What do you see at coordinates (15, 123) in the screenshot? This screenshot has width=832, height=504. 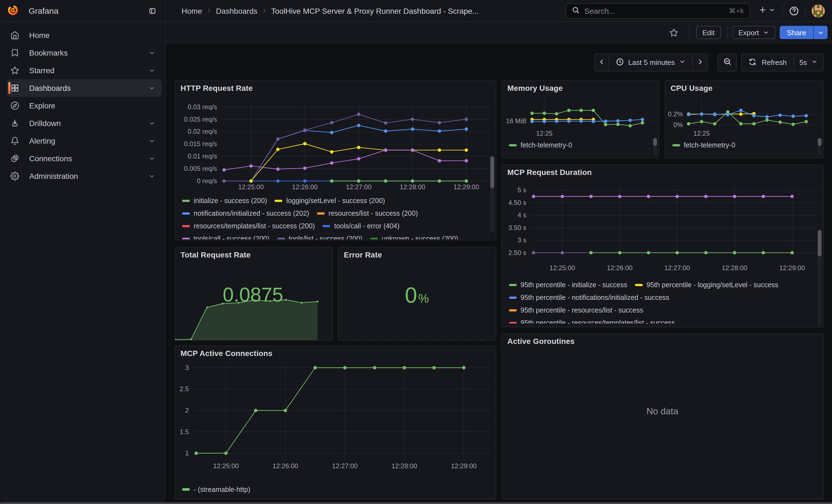 I see `drilldown-icon` at bounding box center [15, 123].